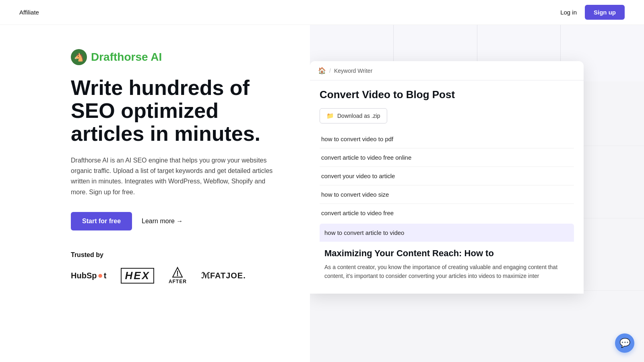  What do you see at coordinates (181, 268) in the screenshot?
I see `trusted-section: Trusted by HubSp ● t HEX` at bounding box center [181, 268].